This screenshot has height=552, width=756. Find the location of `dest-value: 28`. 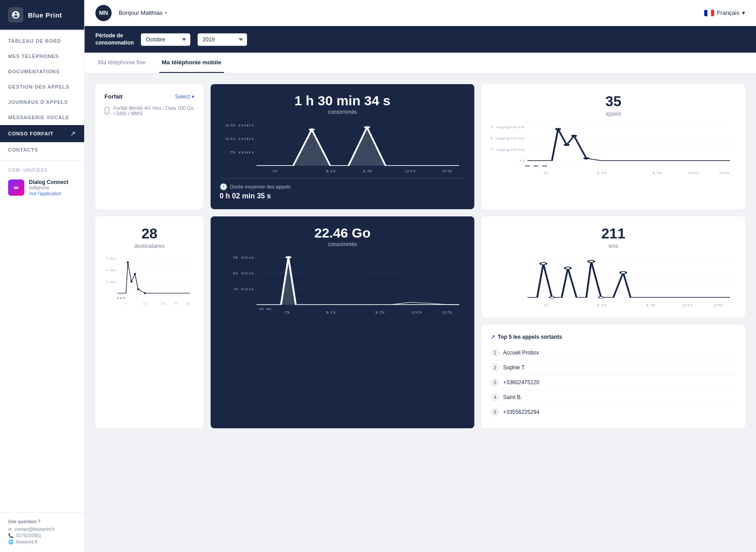

dest-value: 28 is located at coordinates (149, 234).